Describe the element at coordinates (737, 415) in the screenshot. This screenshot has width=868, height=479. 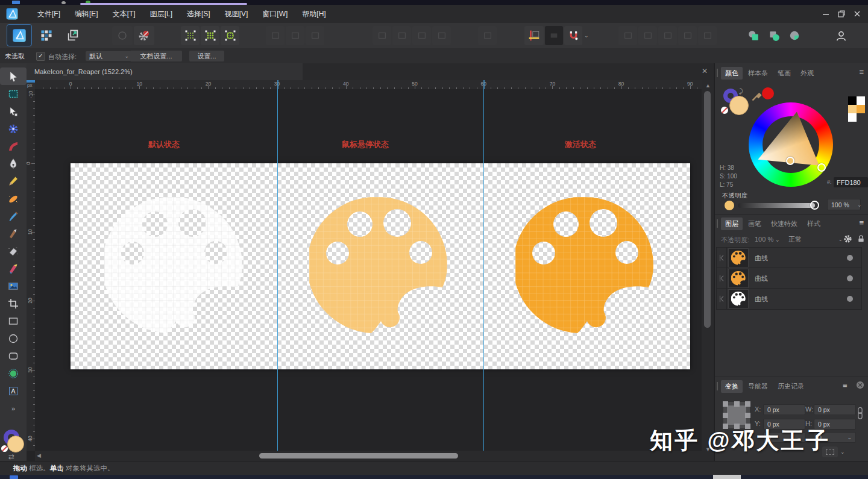
I see `anchor-point-selector` at that location.